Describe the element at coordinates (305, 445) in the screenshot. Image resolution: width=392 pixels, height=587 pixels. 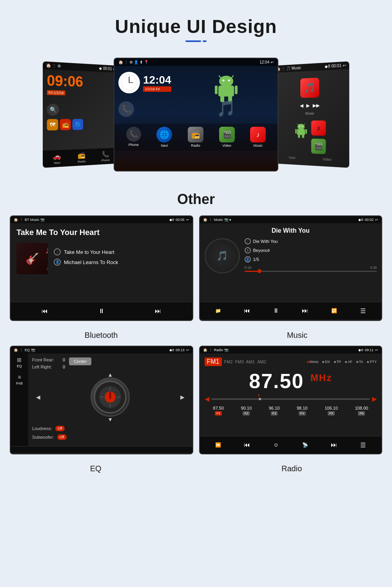
I see `radio-antenna-button: 📡` at that location.